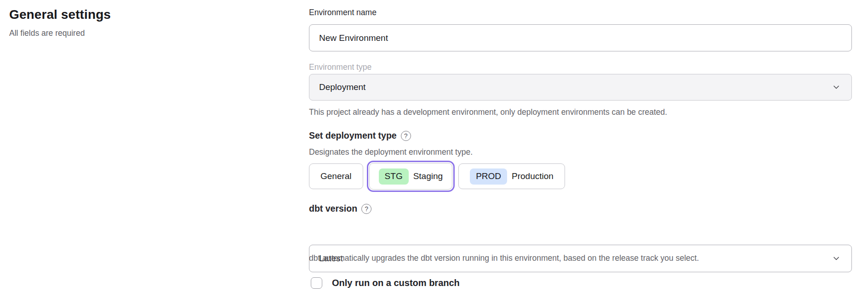 Image resolution: width=868 pixels, height=303 pixels. I want to click on staging-selected-ring: STG Staging, so click(411, 176).